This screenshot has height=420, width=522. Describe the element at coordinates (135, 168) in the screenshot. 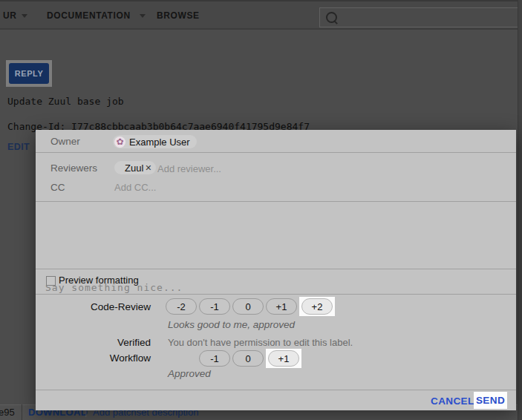

I see `reviewer-chip: Zuul ✕` at that location.